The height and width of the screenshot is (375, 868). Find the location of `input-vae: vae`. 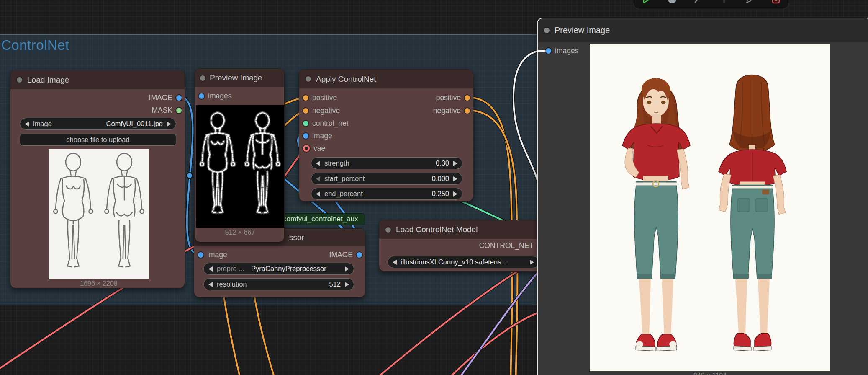

input-vae: vae is located at coordinates (314, 148).